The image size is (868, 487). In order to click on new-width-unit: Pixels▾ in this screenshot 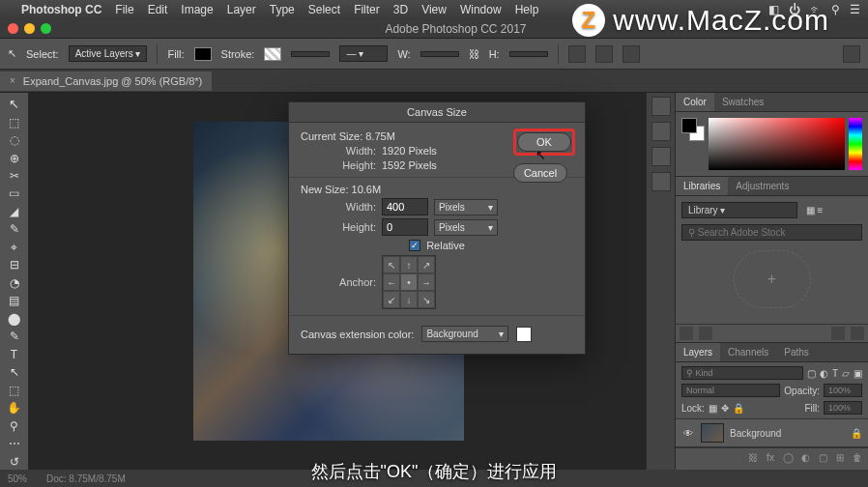, I will do `click(466, 207)`.